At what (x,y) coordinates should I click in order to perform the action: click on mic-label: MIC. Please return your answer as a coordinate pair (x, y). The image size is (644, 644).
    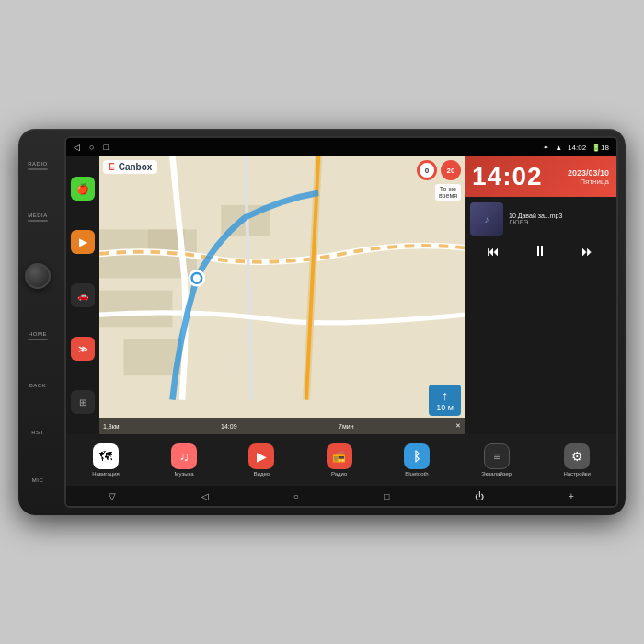
    Looking at the image, I should click on (39, 480).